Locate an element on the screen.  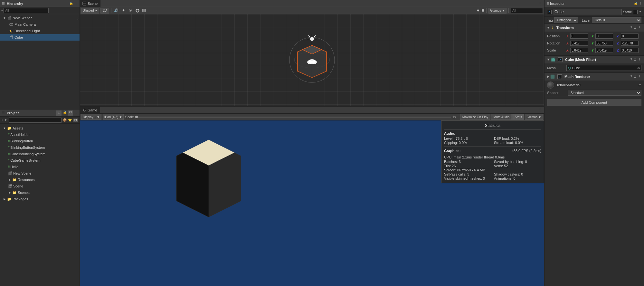
layer-dropdown: Default is located at coordinates (617, 20).